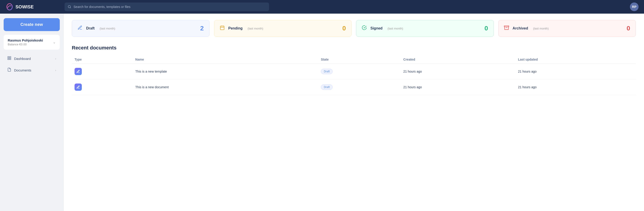 The width and height of the screenshot is (644, 211). What do you see at coordinates (634, 7) in the screenshot?
I see `avatar: RP` at bounding box center [634, 7].